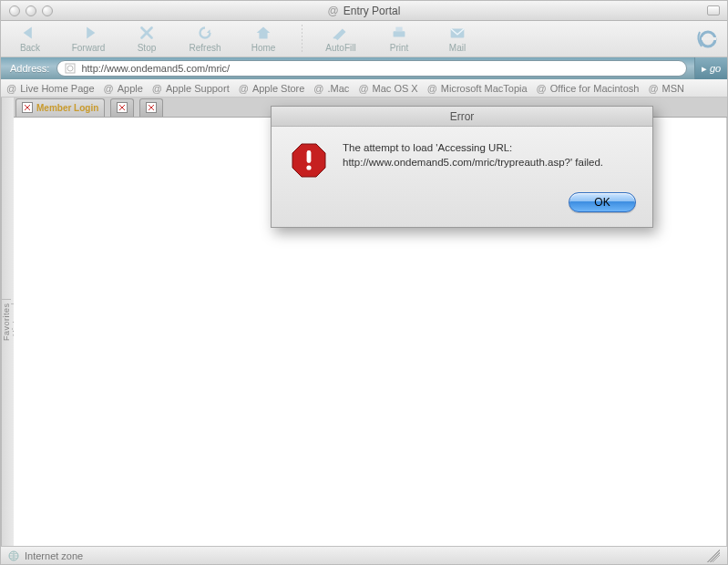 This screenshot has height=565, width=728. What do you see at coordinates (380, 68) in the screenshot?
I see `url-input` at bounding box center [380, 68].